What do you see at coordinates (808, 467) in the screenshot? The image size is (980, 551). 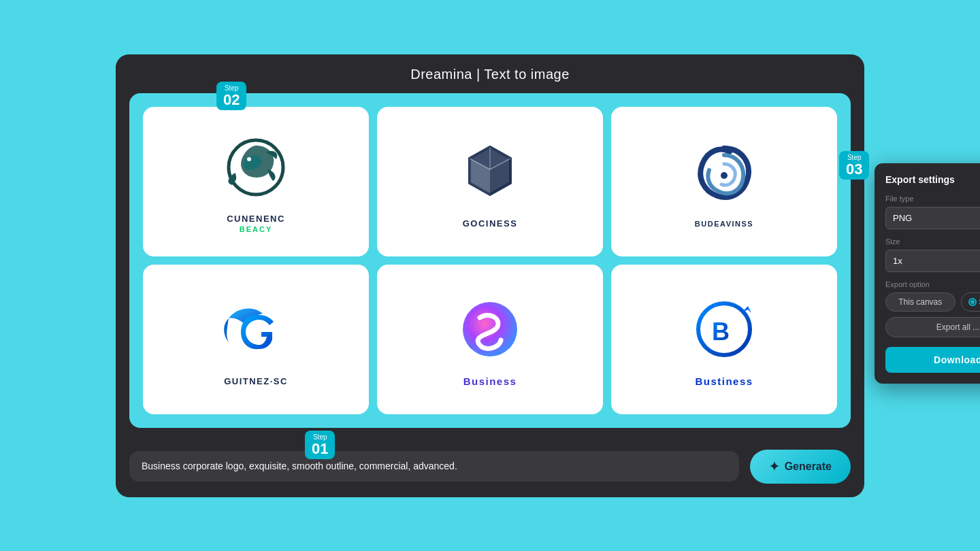 I see `generate-label: Generate` at bounding box center [808, 467].